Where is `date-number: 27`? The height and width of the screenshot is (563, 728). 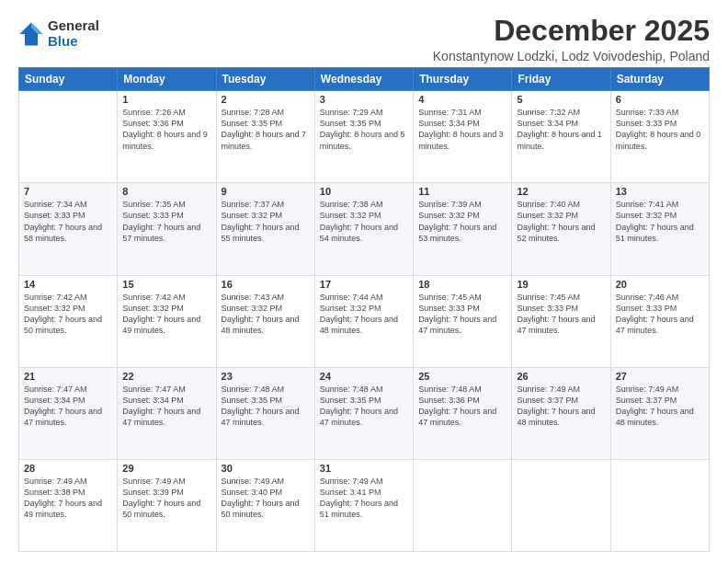
date-number: 27 is located at coordinates (660, 376).